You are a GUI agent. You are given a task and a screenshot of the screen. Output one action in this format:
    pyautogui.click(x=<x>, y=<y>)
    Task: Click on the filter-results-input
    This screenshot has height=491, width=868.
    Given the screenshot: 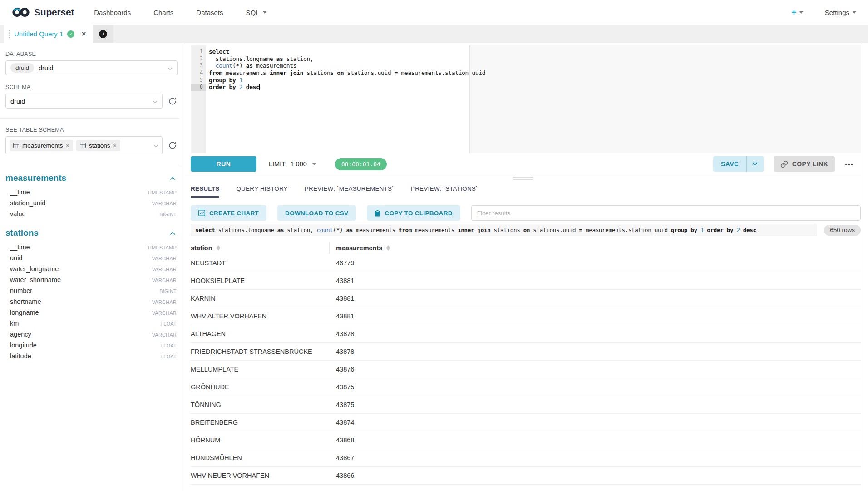 What is the action you would take?
    pyautogui.click(x=666, y=213)
    